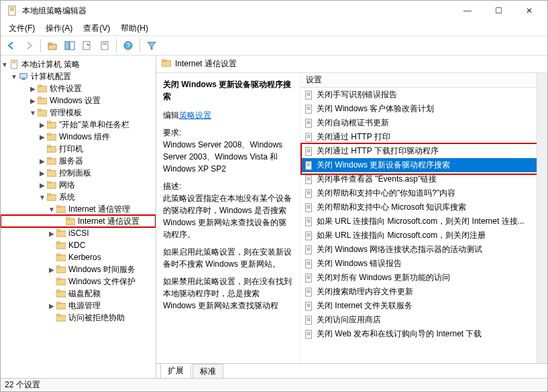  What do you see at coordinates (78, 88) in the screenshot?
I see `tree-node: ▶软件设置` at bounding box center [78, 88].